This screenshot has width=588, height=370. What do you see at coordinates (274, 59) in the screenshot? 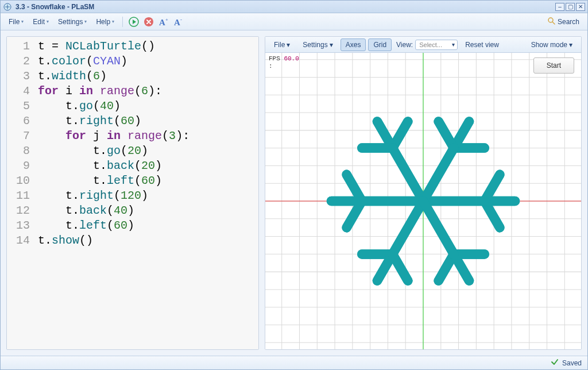
I see `fps-label: FPS` at bounding box center [274, 59].